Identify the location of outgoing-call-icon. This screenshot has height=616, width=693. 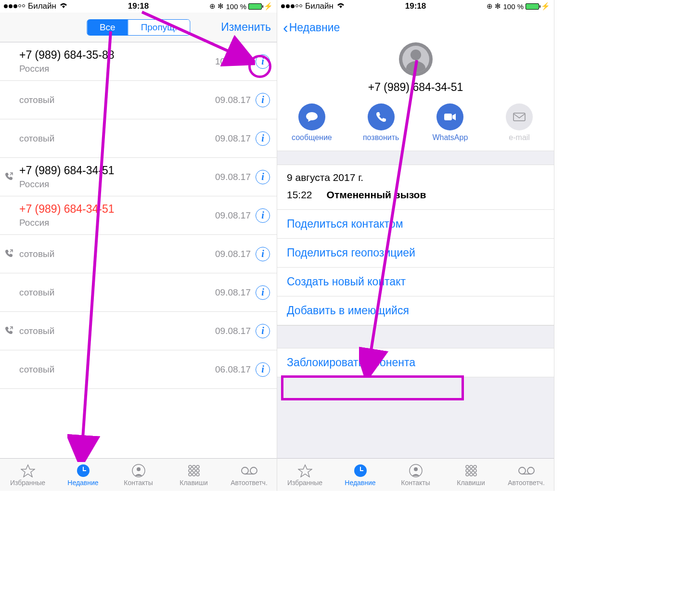
(9, 177).